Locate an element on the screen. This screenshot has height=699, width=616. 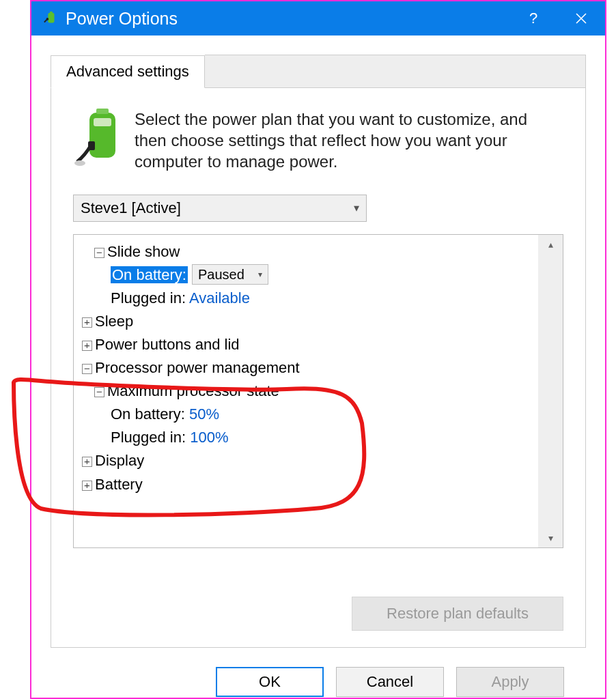
close-button is located at coordinates (581, 18).